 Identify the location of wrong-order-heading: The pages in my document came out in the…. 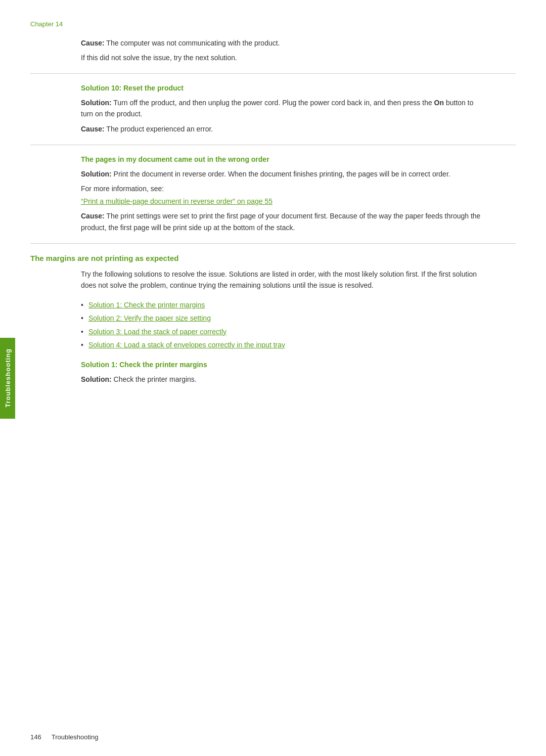
(283, 159).